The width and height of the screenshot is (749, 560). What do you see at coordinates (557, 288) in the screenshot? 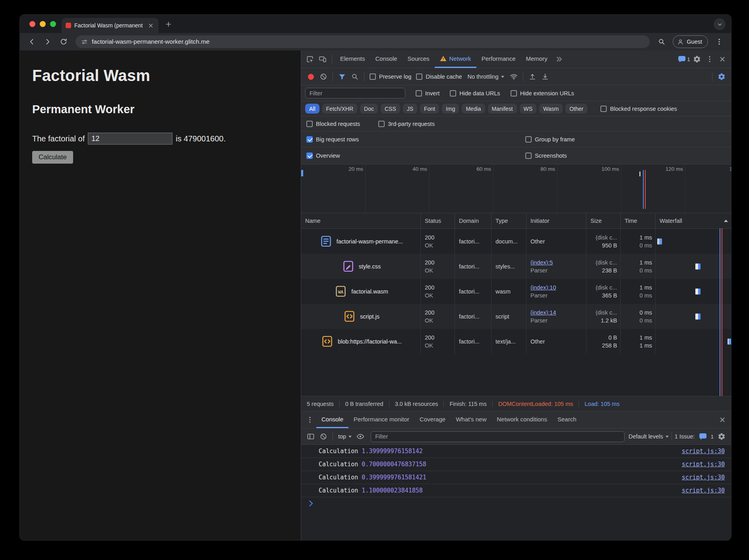
I see `initiator-link: (index):10` at bounding box center [557, 288].